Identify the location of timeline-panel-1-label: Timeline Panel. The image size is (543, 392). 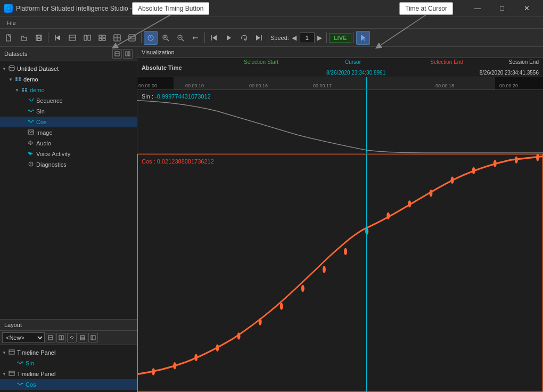
(36, 353).